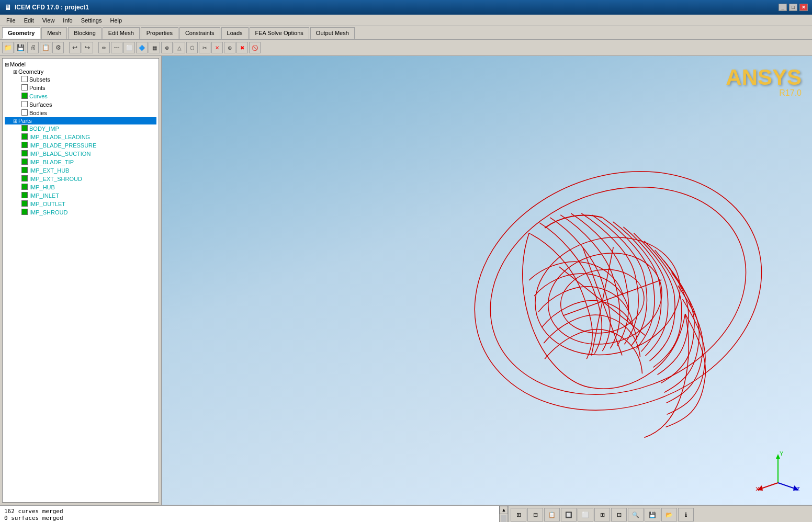 The width and height of the screenshot is (812, 522). I want to click on close-button: ✕, so click(804, 7).